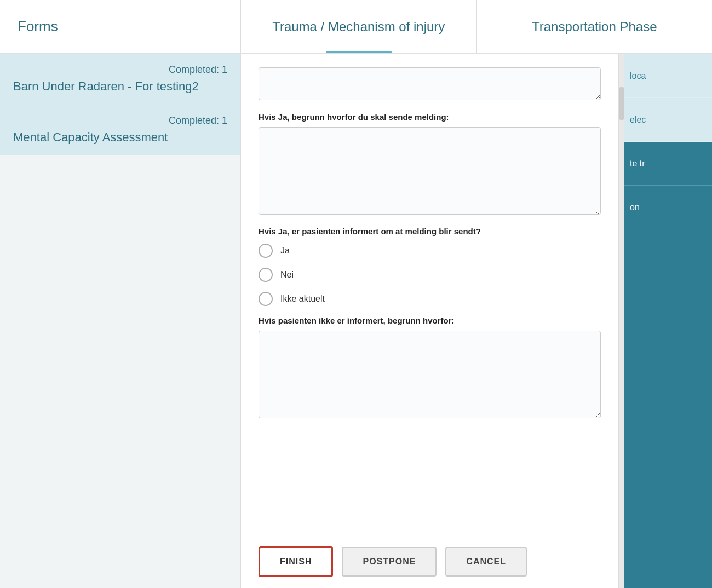 Image resolution: width=712 pixels, height=588 pixels. Describe the element at coordinates (486, 562) in the screenshot. I see `cancel-button: CANCEL` at that location.